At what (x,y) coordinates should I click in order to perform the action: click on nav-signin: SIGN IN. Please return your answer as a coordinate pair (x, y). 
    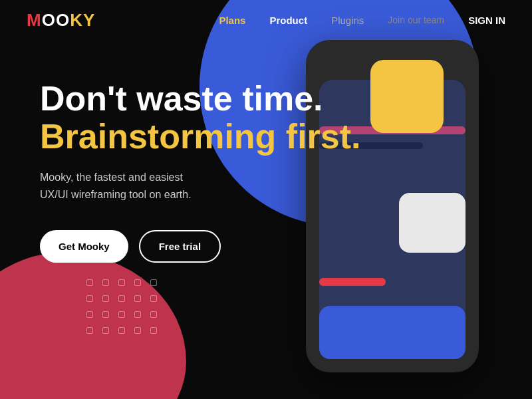
    Looking at the image, I should click on (487, 20).